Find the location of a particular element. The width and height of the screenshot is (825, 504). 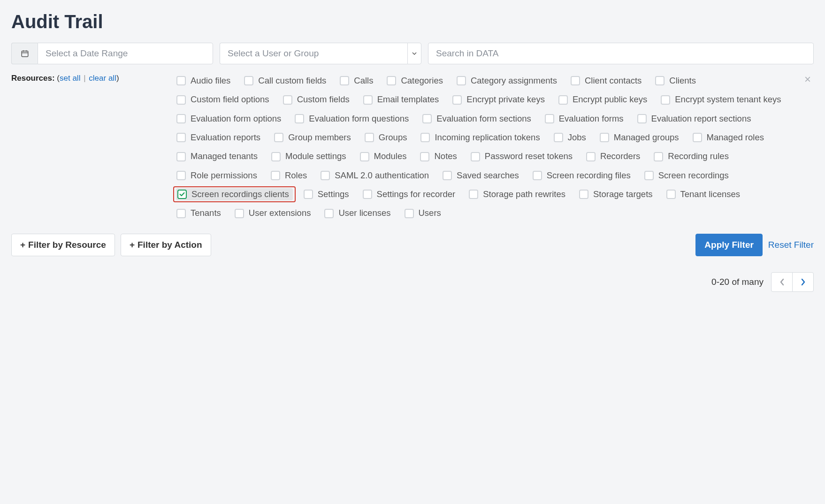

calendar-icon is located at coordinates (24, 53).